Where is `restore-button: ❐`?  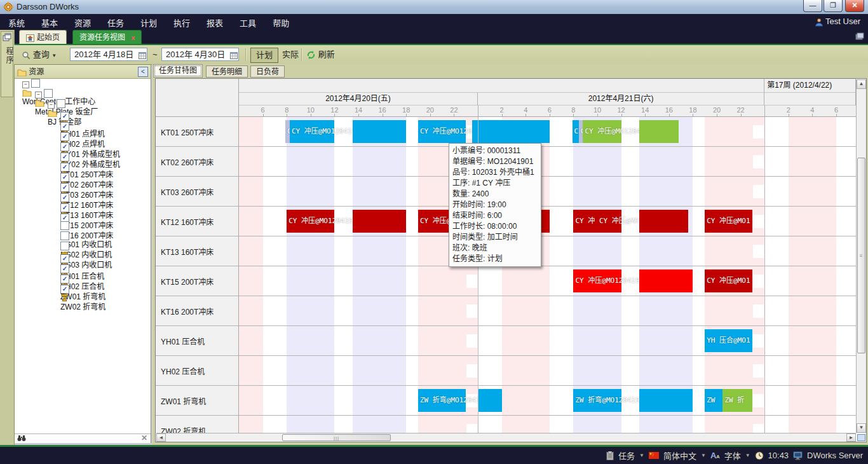
restore-button: ❐ is located at coordinates (833, 6).